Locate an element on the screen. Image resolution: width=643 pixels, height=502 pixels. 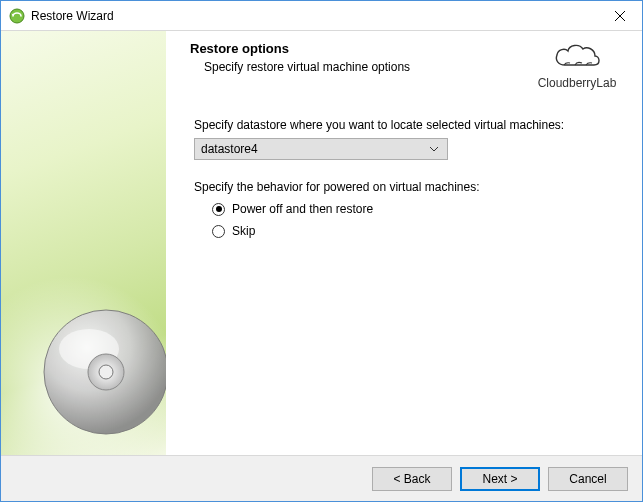
behavior-label: Specify the behavior for powered on virt… is located at coordinates (406, 187).